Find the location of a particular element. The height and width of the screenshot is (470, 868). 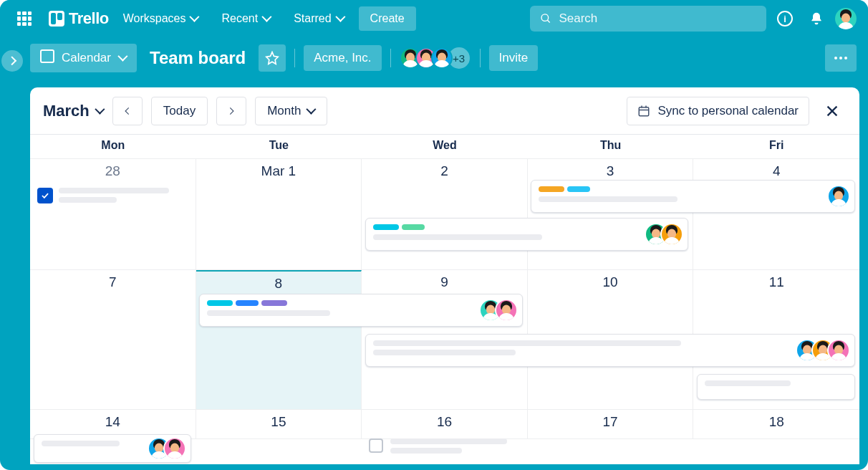

day-number: 8 is located at coordinates (279, 284).